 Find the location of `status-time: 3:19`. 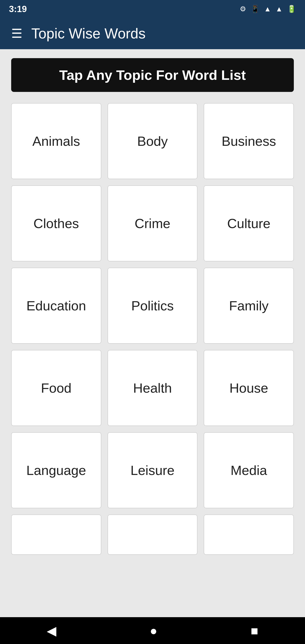

status-time: 3:19 is located at coordinates (18, 9).